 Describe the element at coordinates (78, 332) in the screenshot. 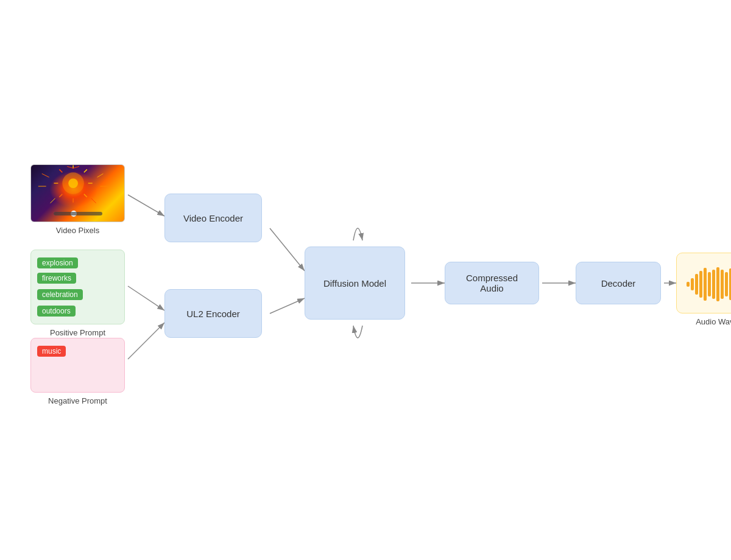

I see `positive-prompt-label: Positive Prompt` at that location.